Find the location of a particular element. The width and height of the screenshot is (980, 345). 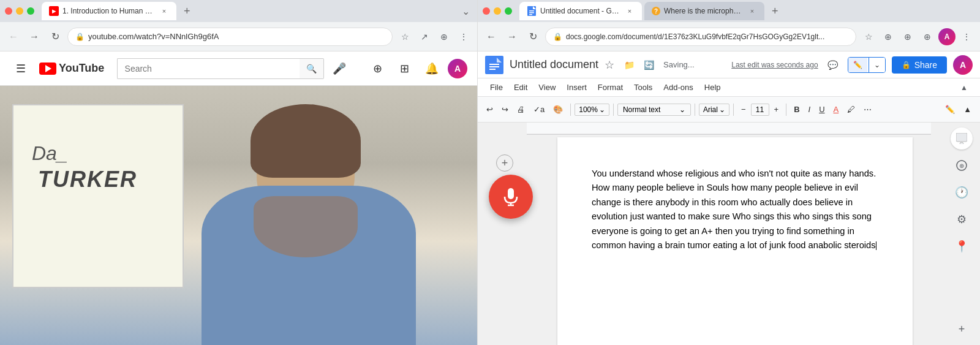

yt-whiteboard-text1: Da_ is located at coordinates (50, 153).